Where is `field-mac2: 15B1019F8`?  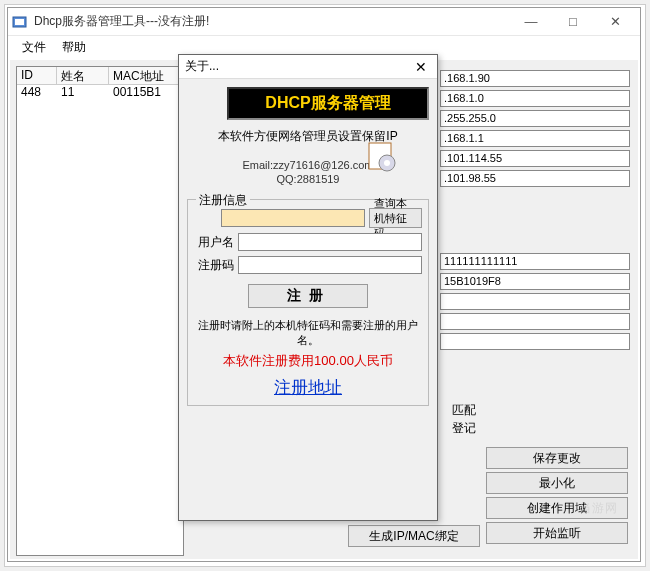 field-mac2: 15B1019F8 is located at coordinates (535, 282).